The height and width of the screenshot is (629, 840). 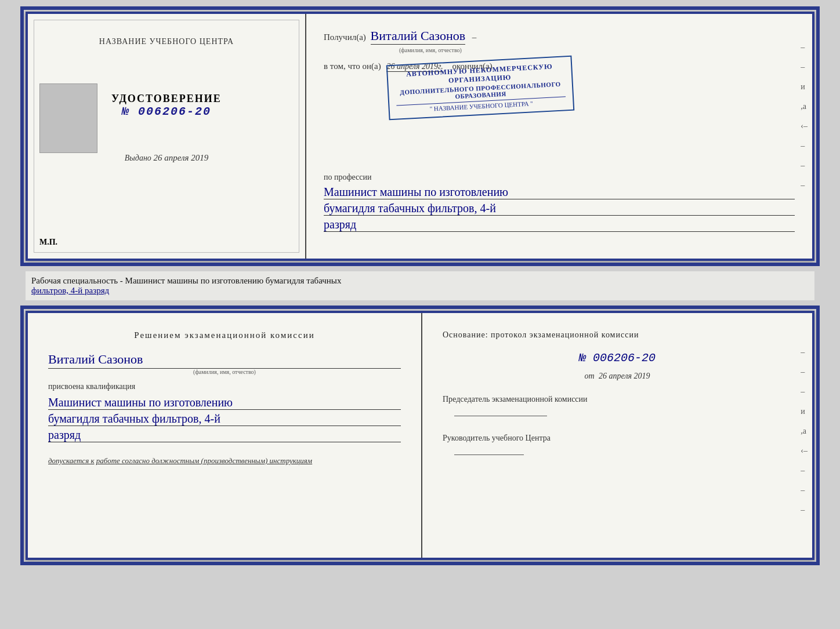 What do you see at coordinates (617, 406) in the screenshot?
I see `predsedatel-label: Председатель экзаменационной комиссии` at bounding box center [617, 406].